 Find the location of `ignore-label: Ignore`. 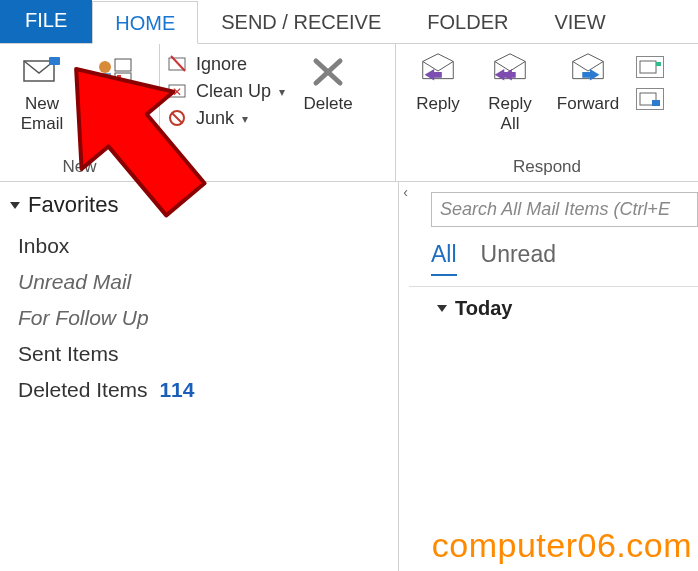

ignore-label: Ignore is located at coordinates (222, 64).